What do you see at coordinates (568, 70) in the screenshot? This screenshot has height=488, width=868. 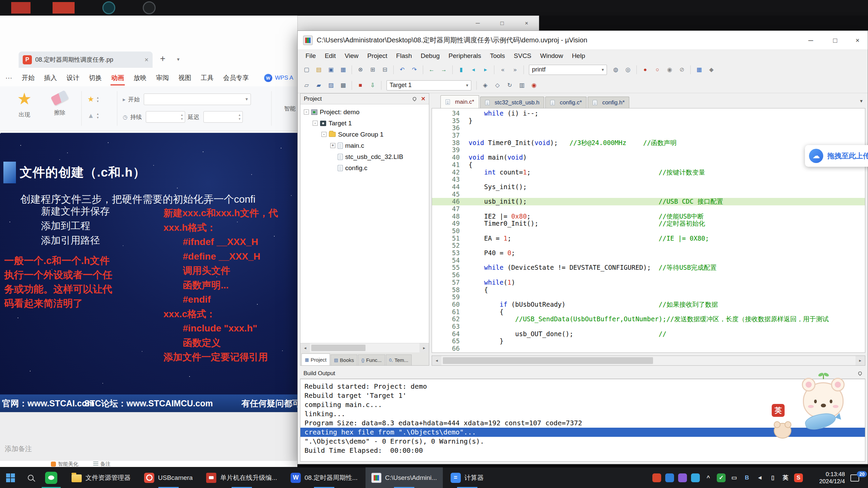 I see `find-text-combo: printf▾` at bounding box center [568, 70].